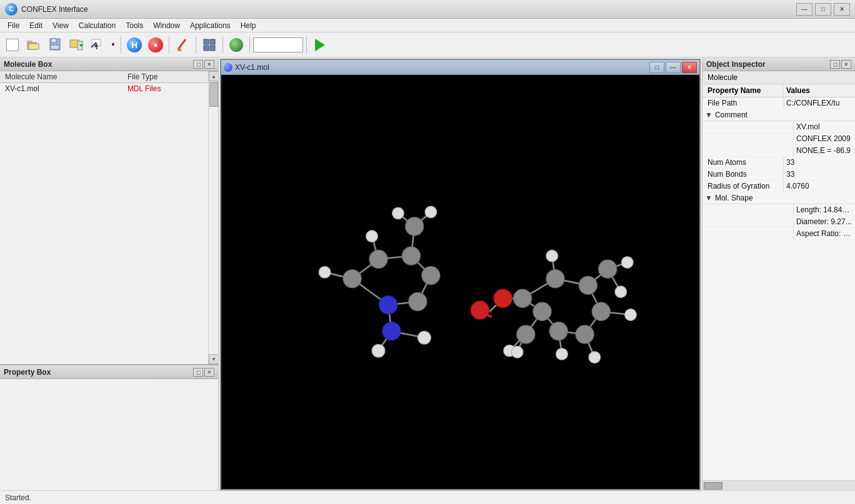 The image size is (855, 504). I want to click on search-input, so click(278, 45).